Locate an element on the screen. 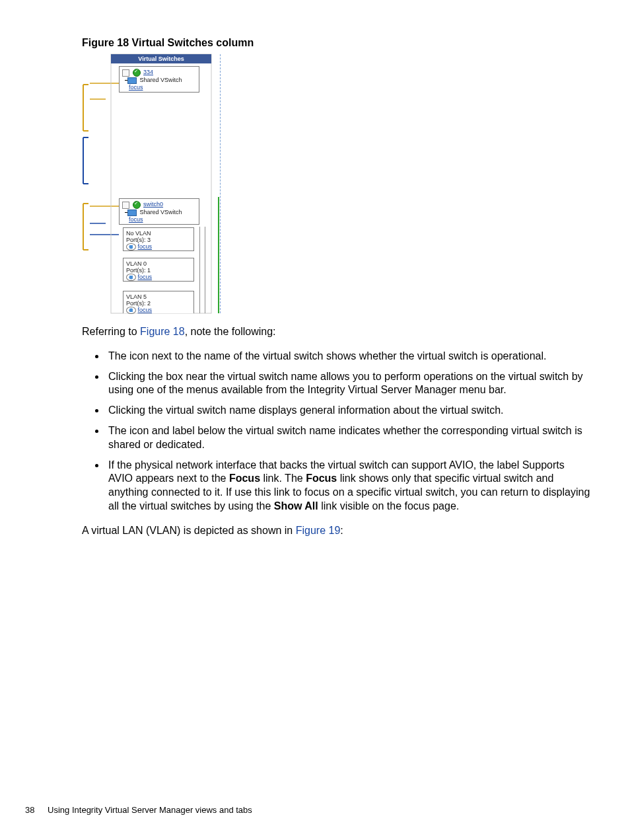  figure-title: Figure 18 Virtual Switches column is located at coordinates (336, 43).